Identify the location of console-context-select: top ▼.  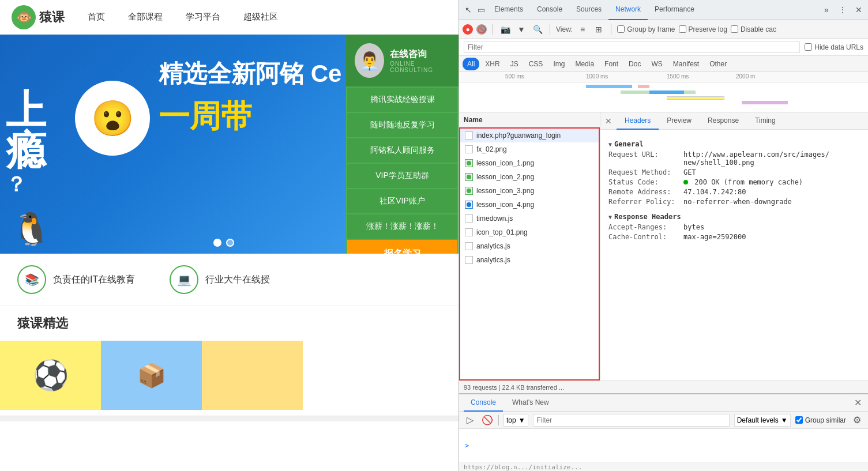
(516, 420).